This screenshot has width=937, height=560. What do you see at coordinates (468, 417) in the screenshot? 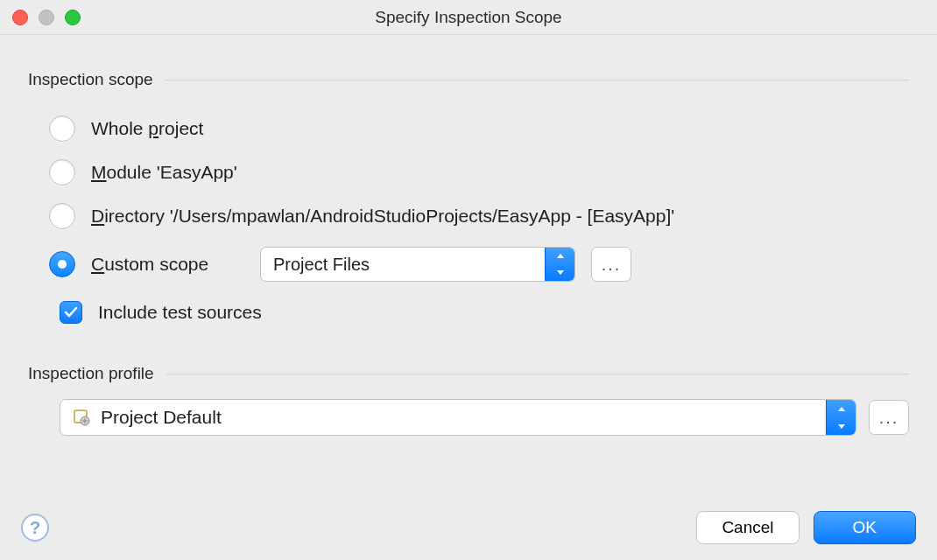
I see `profile-row: Project Default ...` at bounding box center [468, 417].